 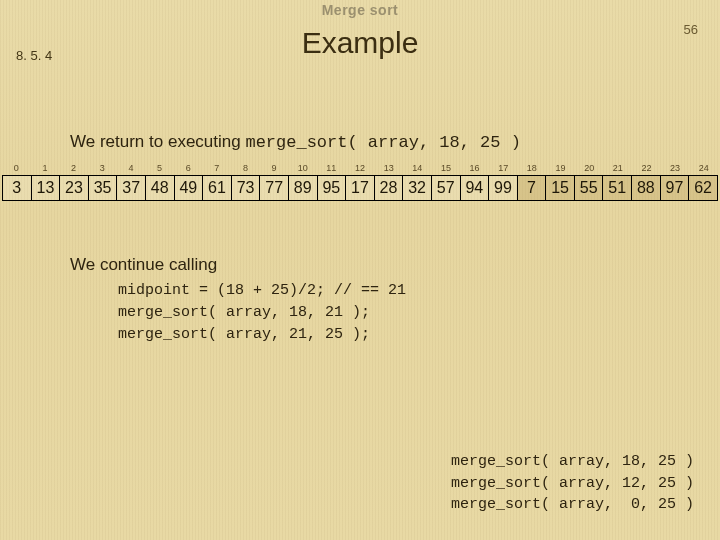 What do you see at coordinates (274, 188) in the screenshot?
I see `array-cell: 77` at bounding box center [274, 188].